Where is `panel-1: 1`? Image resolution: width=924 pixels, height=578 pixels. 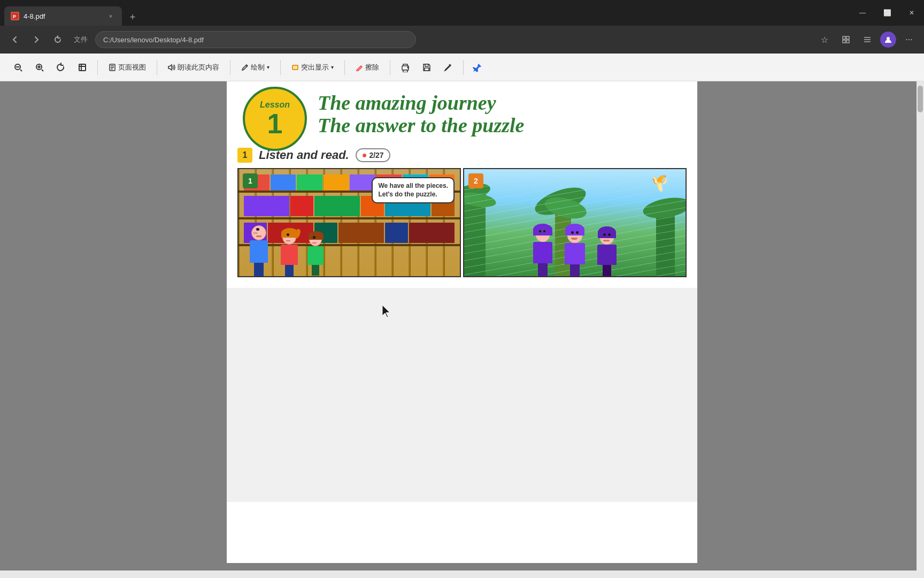
panel-1: 1 is located at coordinates (349, 223).